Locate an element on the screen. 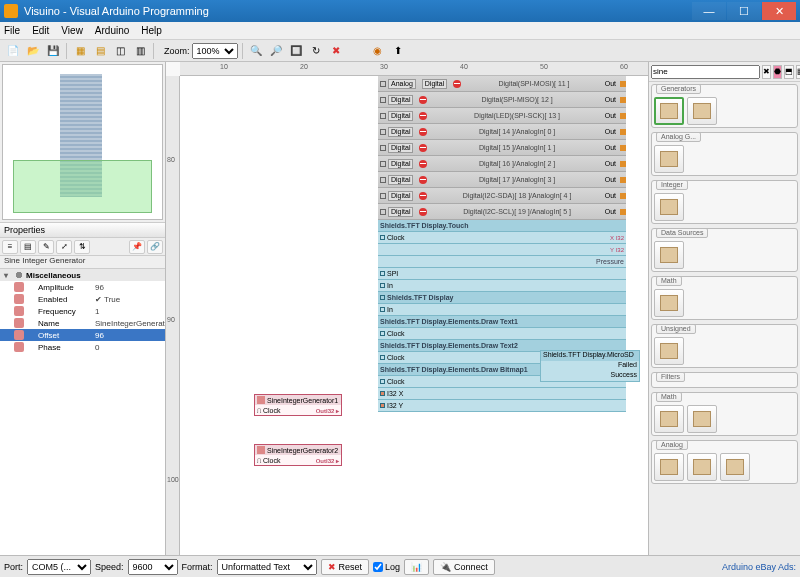  sine-generator-node-2: SineIntegerGenerator2⎍ ClockOutI32 ▸ is located at coordinates (298, 455).